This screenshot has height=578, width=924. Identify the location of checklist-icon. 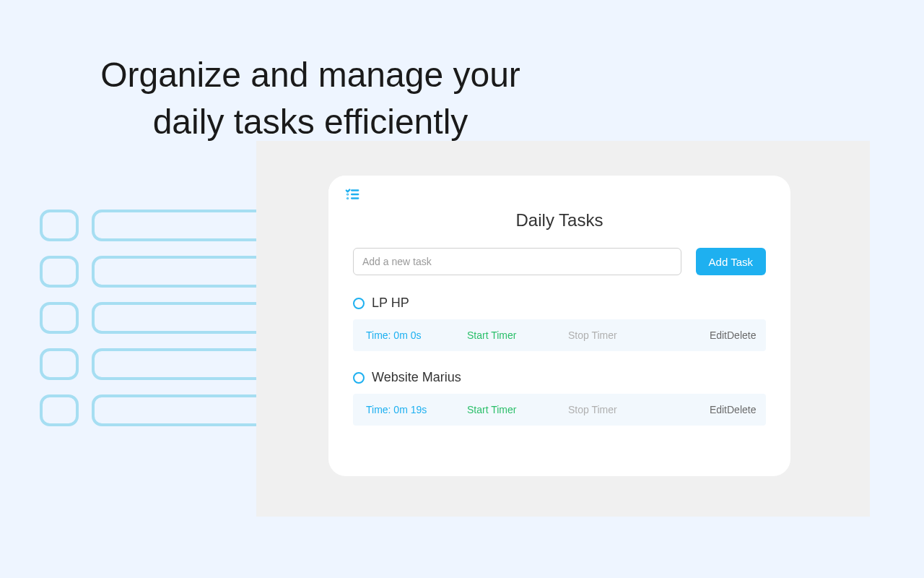
(352, 194).